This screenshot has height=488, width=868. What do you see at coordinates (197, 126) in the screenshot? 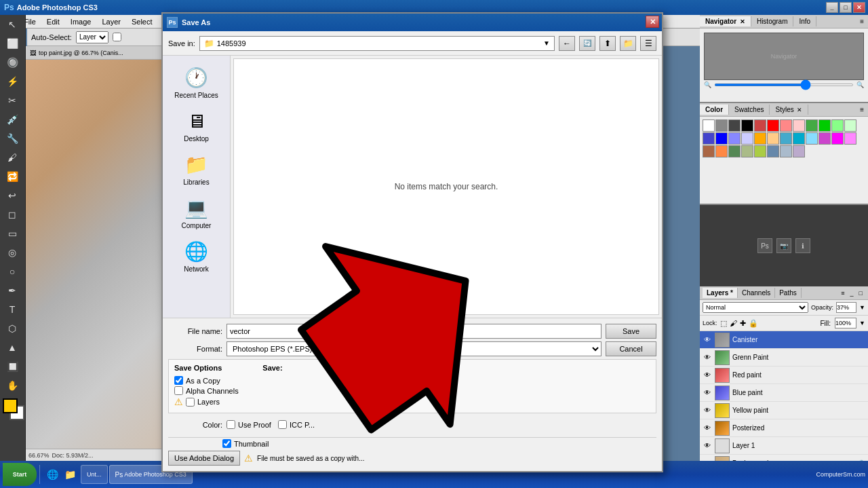
I see `sidebar-desktop: 🖥 Desktop` at bounding box center [197, 126].